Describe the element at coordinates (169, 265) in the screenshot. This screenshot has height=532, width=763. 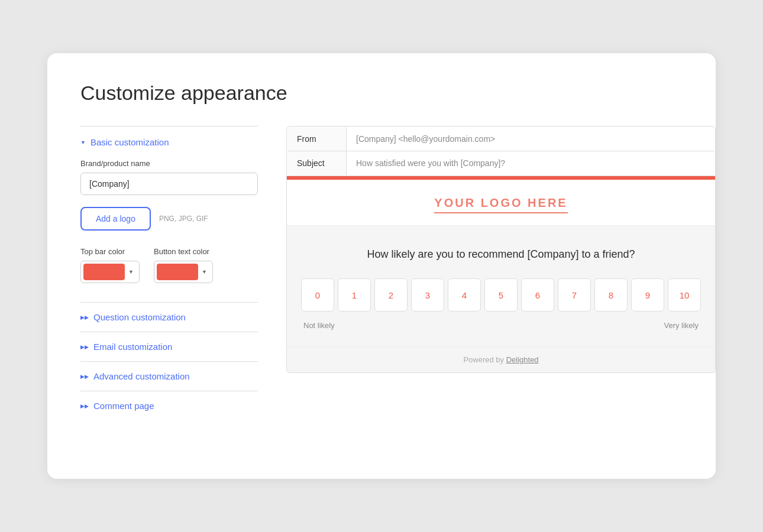
I see `color-row: Top bar color ▼ Button text color ▼` at that location.